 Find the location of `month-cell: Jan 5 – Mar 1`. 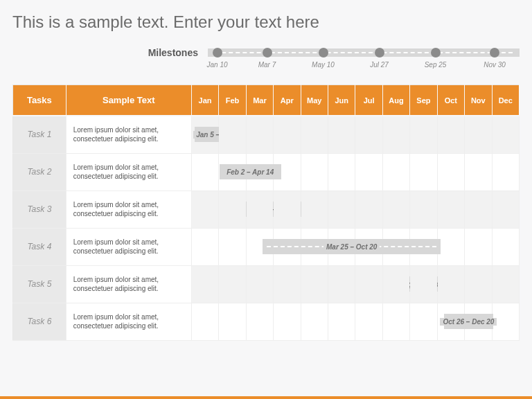

month-cell: Jan 5 – Mar 1 is located at coordinates (205, 134).